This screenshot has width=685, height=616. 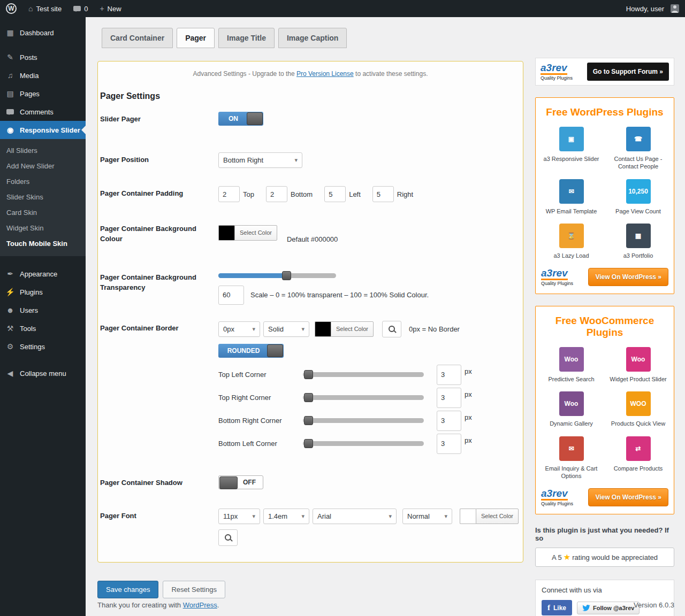 What do you see at coordinates (277, 276) in the screenshot?
I see `transparency-slider` at bounding box center [277, 276].